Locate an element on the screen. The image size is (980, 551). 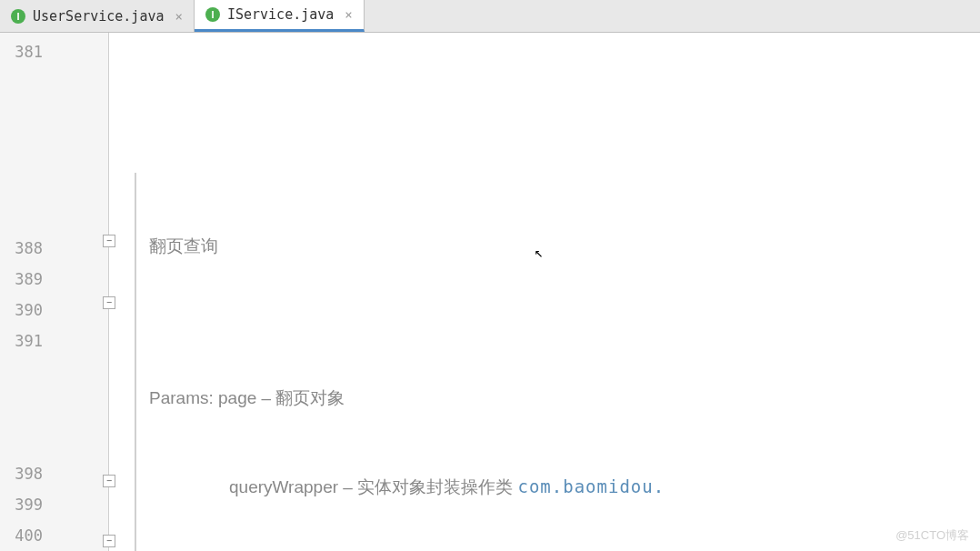
line-number: 390 is located at coordinates (55, 310).